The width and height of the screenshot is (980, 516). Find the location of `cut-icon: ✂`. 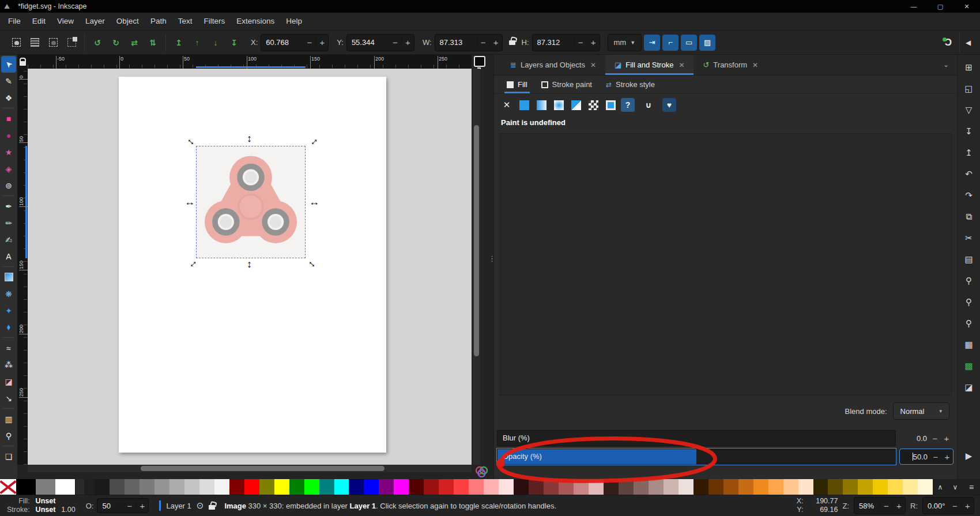

cut-icon: ✂ is located at coordinates (969, 238).